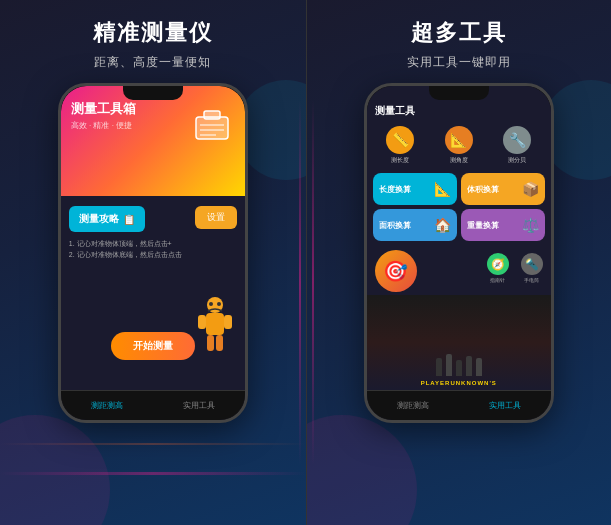 This screenshot has width=611, height=525. I want to click on measure-guide-button: 测量攻略 📋, so click(107, 219).